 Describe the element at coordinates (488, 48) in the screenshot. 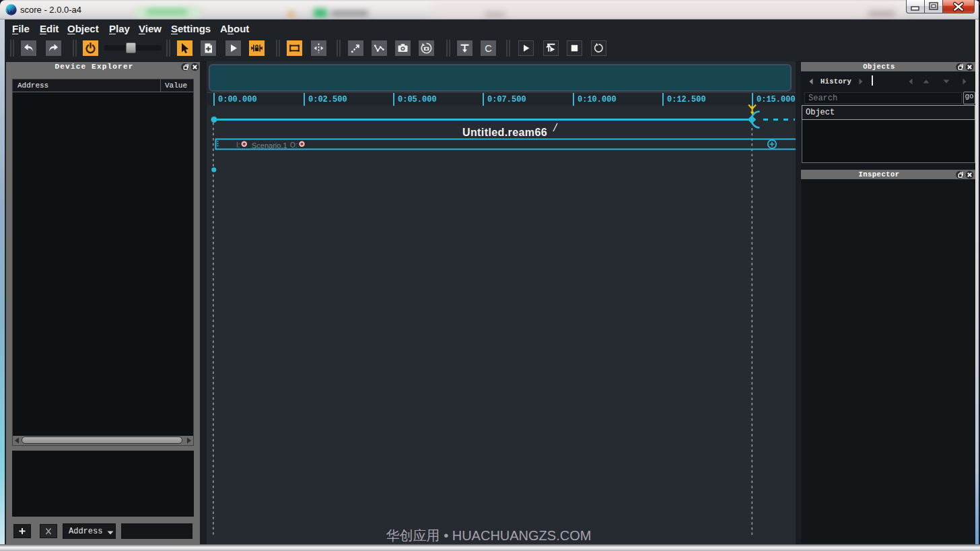

I see `svg-text: C` at that location.